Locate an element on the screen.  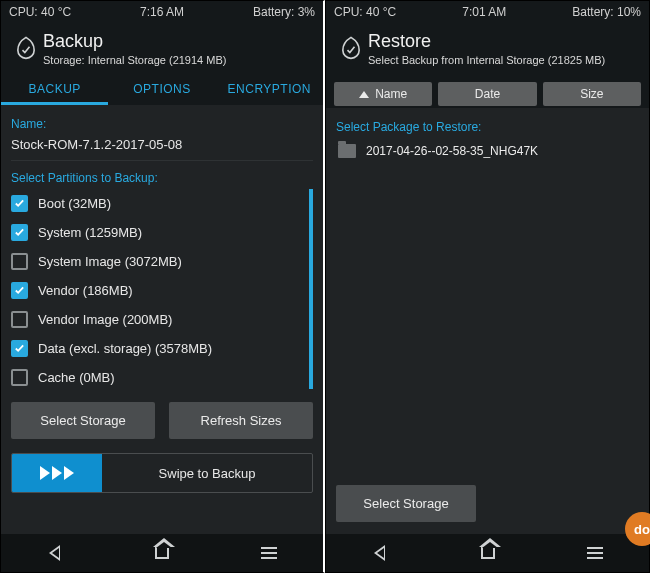
scrollbar is located at coordinates (311, 289).